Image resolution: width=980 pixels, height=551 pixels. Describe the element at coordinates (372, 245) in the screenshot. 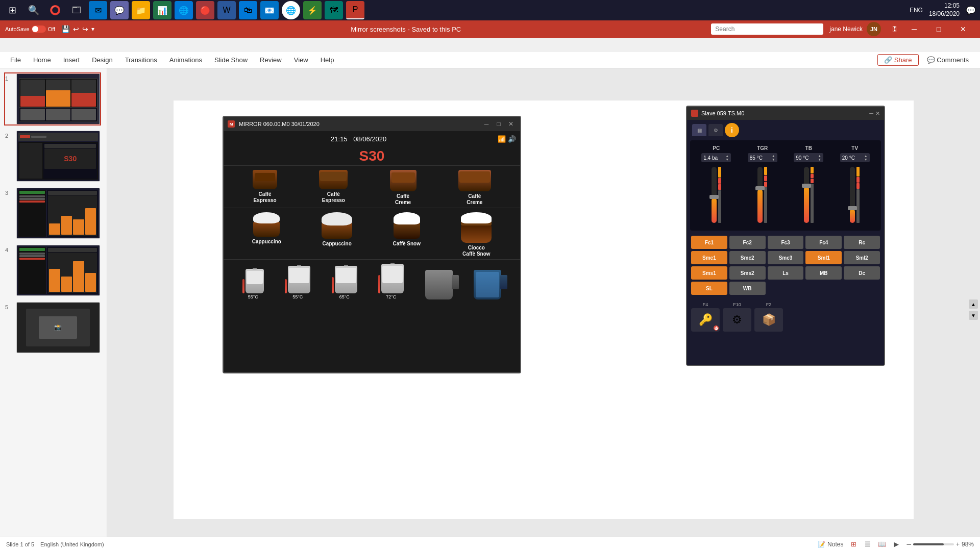

I see `mirror-window: M MIRROR 060.00.M0 30/01/2020 ─ □ ✕ 21:1…` at that location.